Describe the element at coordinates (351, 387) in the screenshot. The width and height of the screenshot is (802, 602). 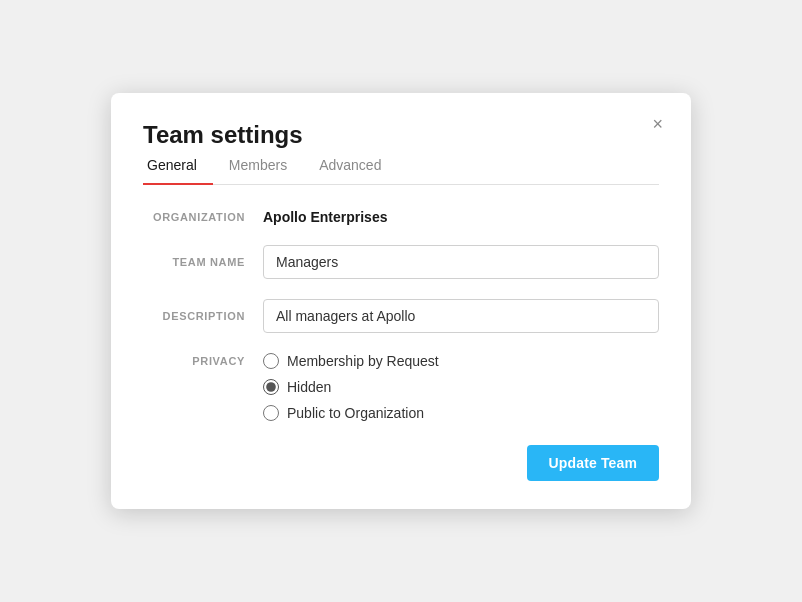
I see `privacy-radio-group: Membership by Request Hidden Public to O…` at that location.